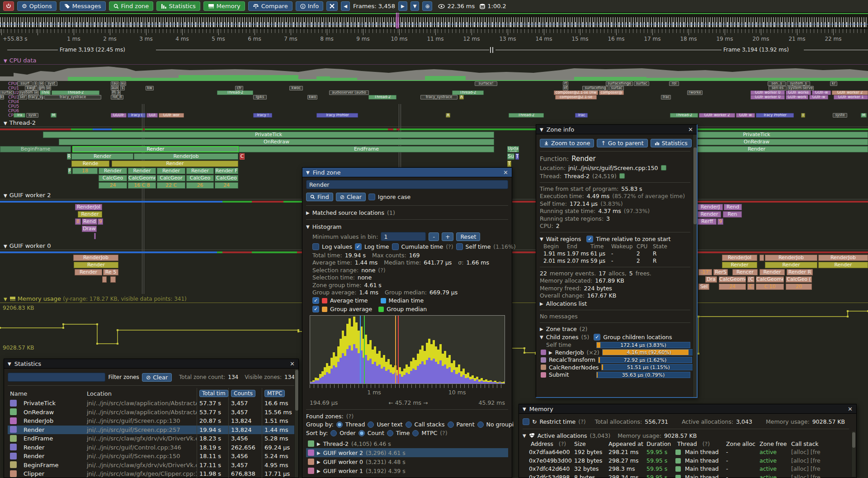  What do you see at coordinates (141, 474) in the screenshot?
I see `zone-location: jni/../jni/src/claw/gfx/geo/Clipper.cpp:…` at bounding box center [141, 474].